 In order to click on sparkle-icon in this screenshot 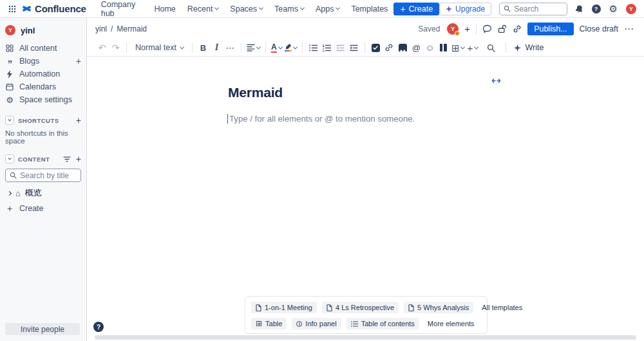, I will do `click(449, 9)`.